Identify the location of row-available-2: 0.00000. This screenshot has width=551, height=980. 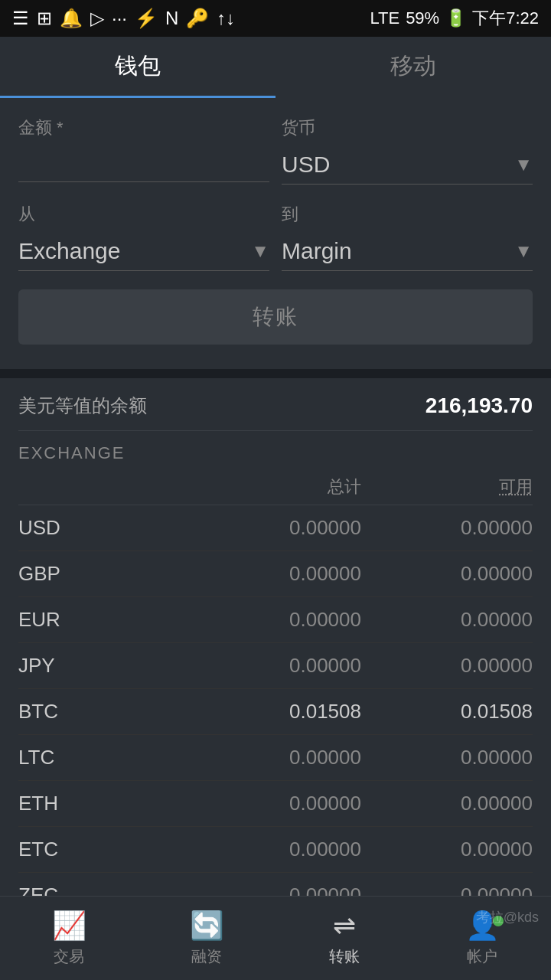
(447, 620).